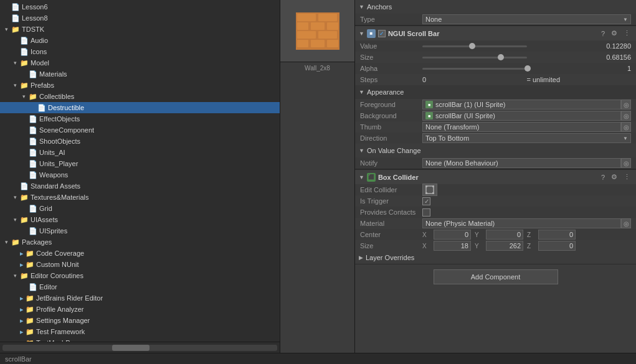  I want to click on appearance-header: ▼ Appearance, so click(496, 92).